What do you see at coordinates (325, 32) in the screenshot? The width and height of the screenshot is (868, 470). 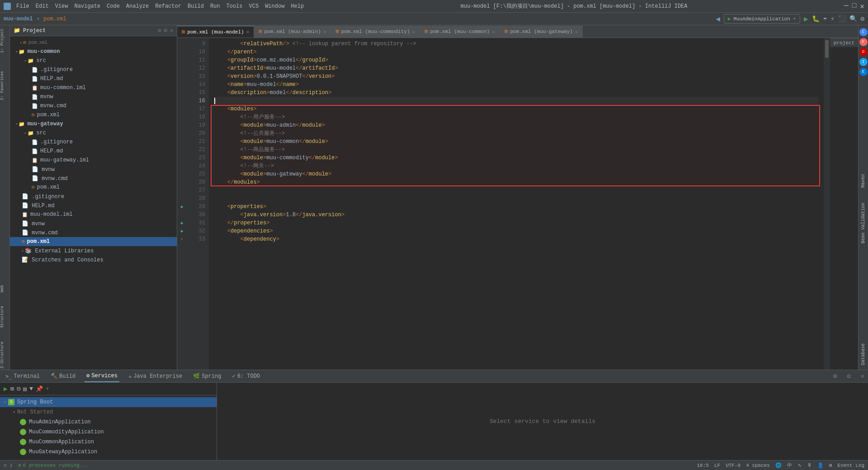 I see `tab-close-muu-admin: ✕` at bounding box center [325, 32].